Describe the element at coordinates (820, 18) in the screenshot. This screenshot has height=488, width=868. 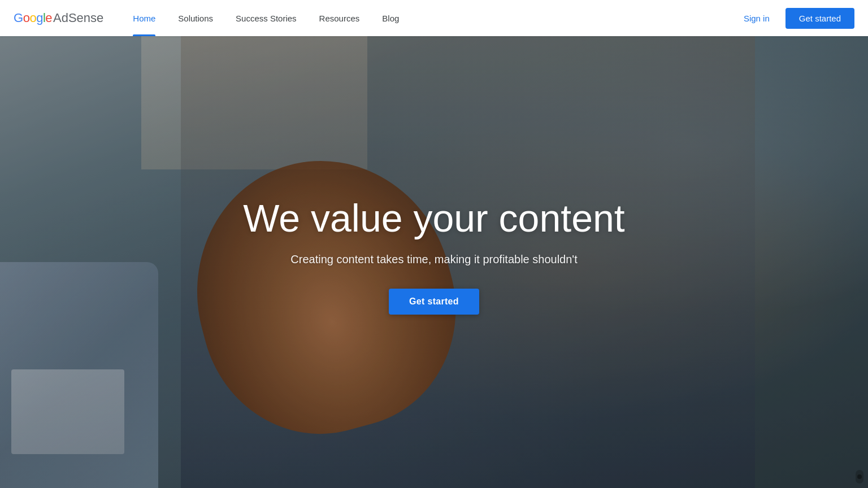
I see `get-started-nav-button: Get started` at that location.